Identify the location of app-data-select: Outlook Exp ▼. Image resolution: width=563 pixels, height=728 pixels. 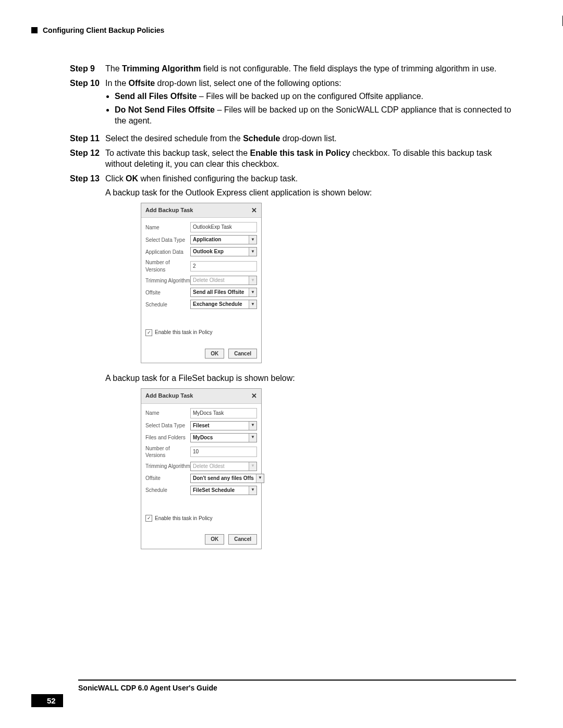
(224, 252).